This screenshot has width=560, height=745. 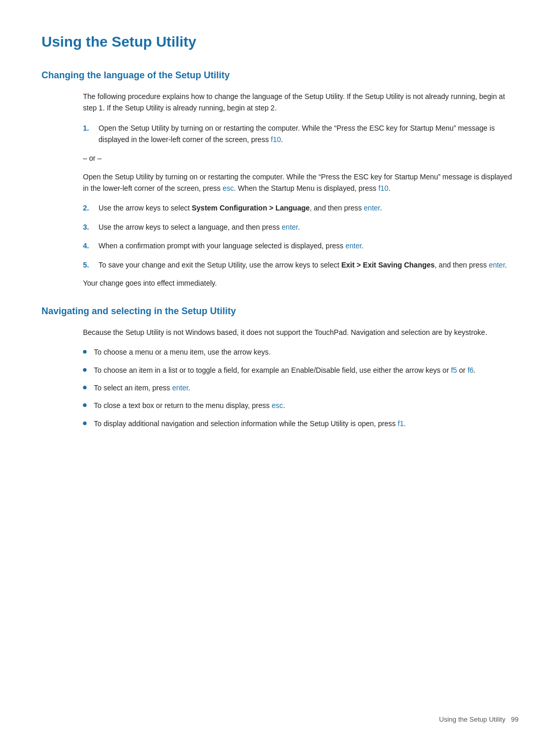 What do you see at coordinates (301, 424) in the screenshot?
I see `bullet-5: To display additional navigation and sel…` at bounding box center [301, 424].